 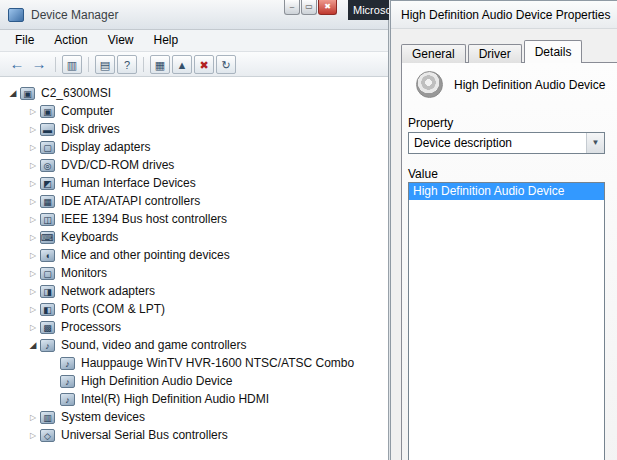 What do you see at coordinates (76, 93) in the screenshot?
I see `tree-item-label: C2_6300MSI` at bounding box center [76, 93].